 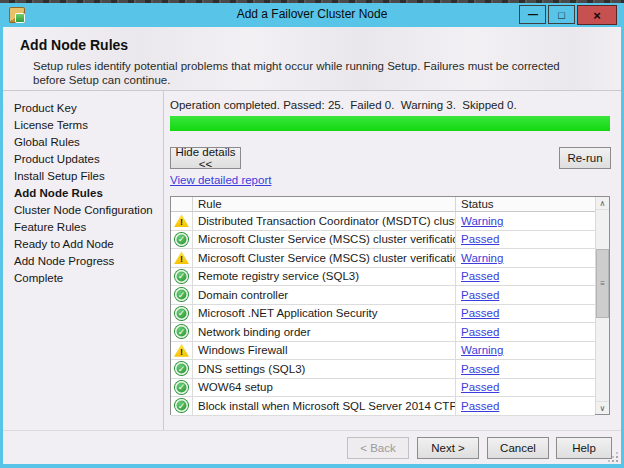 I want to click on cancel-button: Cancel, so click(x=518, y=448).